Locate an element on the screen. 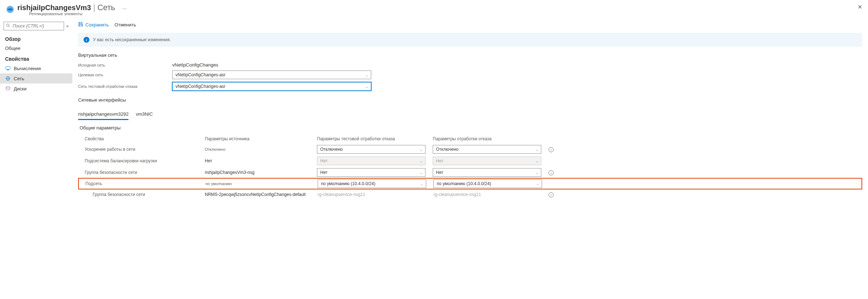 Image resolution: width=868 pixels, height=299 pixels. vnet-section-title: Виртуальная сеть is located at coordinates (470, 55).